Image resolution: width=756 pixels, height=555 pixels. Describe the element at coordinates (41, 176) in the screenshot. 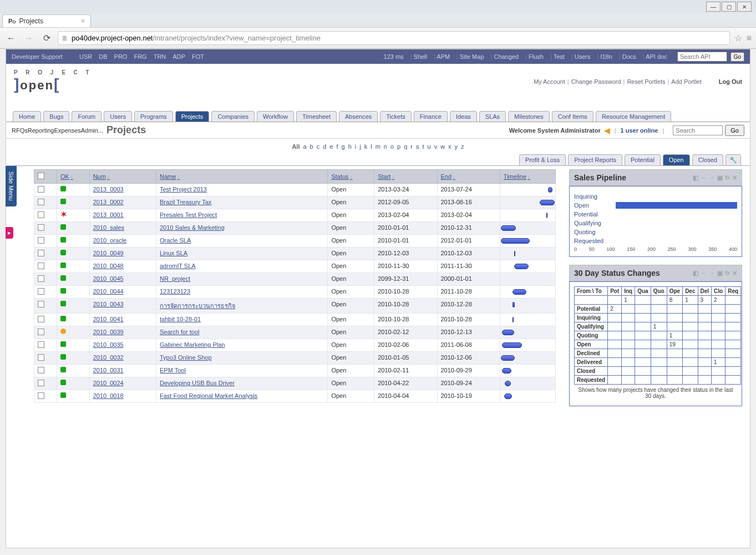

I see `select-all-checkbox` at that location.